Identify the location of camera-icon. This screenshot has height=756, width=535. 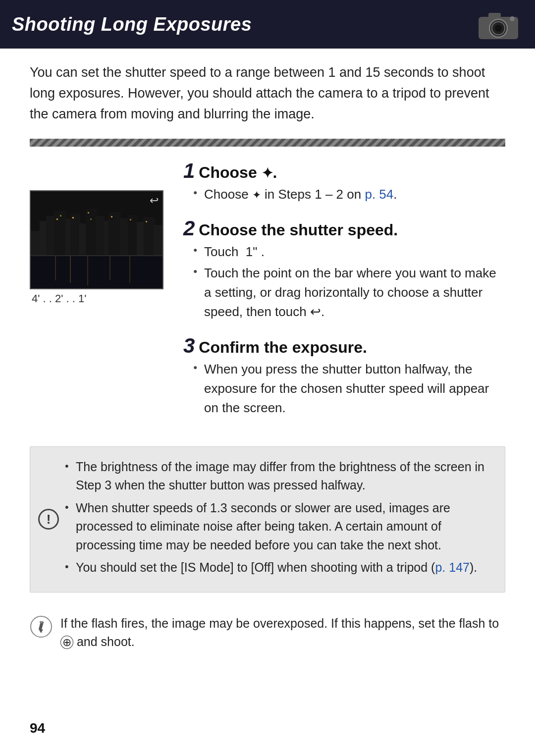
(498, 24).